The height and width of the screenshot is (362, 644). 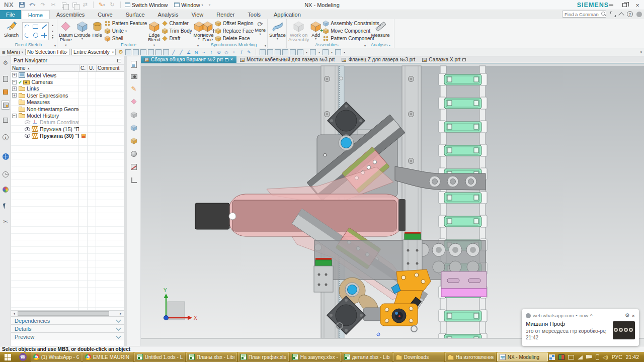 What do you see at coordinates (189, 52) in the screenshot?
I see `snap-toolbar-icon: ∠` at bounding box center [189, 52].